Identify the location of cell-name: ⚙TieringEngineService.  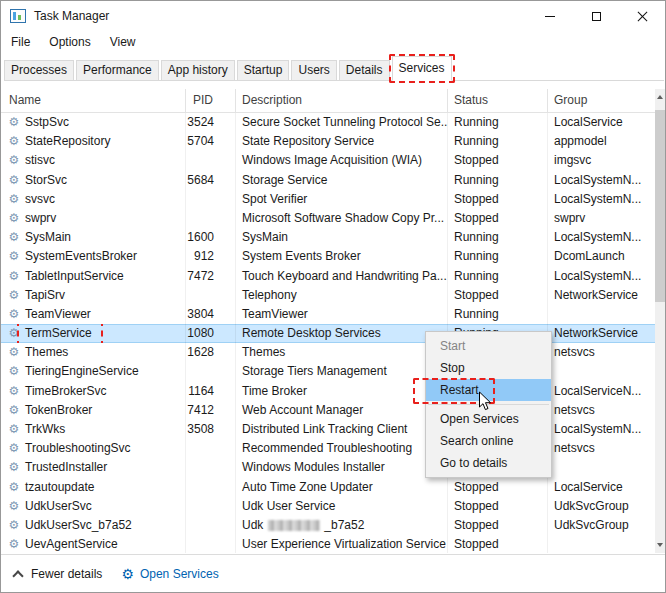
(94, 372).